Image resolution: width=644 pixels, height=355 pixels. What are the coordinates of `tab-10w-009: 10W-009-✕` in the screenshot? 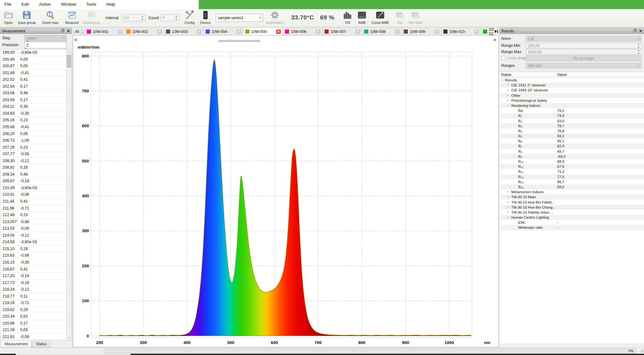 It's located at (422, 31).